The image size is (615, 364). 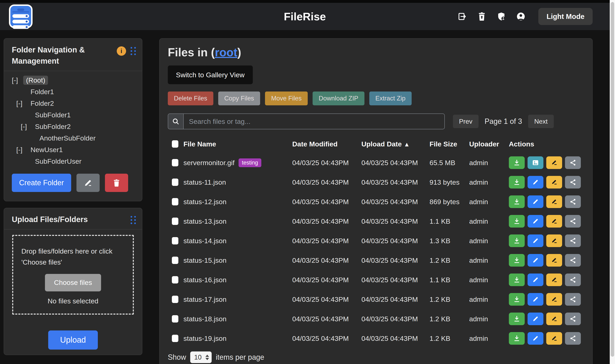 I want to click on trash-restore-icon, so click(x=482, y=16).